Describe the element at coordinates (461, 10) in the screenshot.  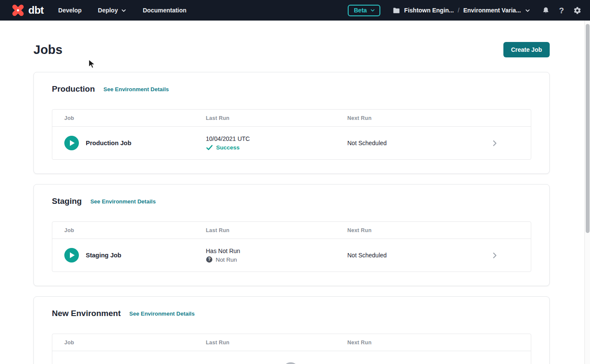
I see `breadcrumb: Fishtown Engin... / Environment Varia...` at that location.